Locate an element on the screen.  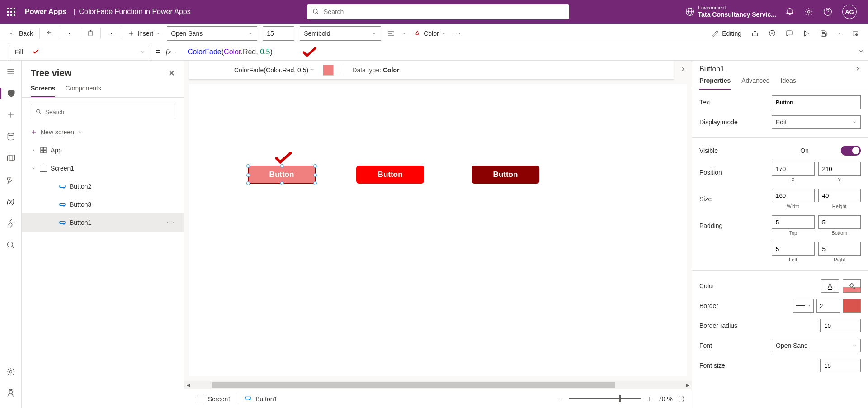
footer-tab-control: Button1 is located at coordinates (261, 399).